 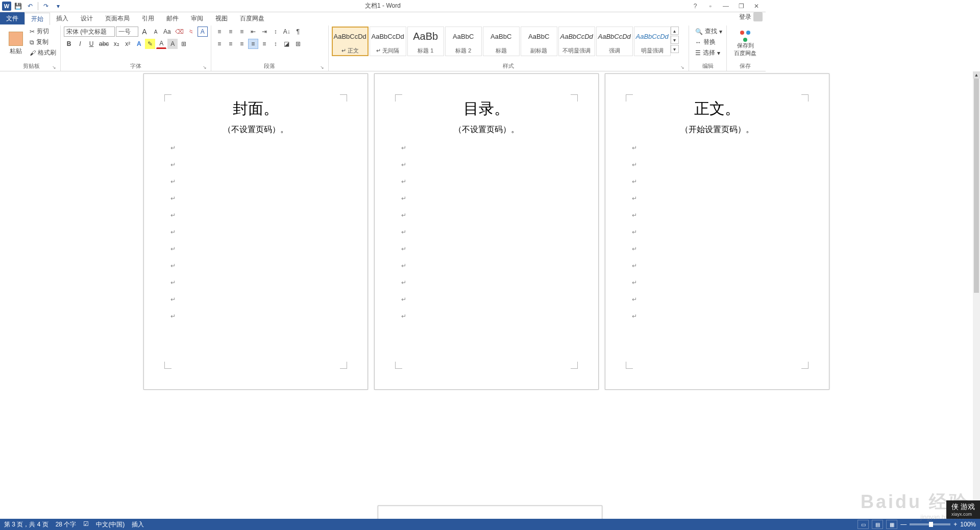 I want to click on find-button: 🔍查找 ▾, so click(x=708, y=32).